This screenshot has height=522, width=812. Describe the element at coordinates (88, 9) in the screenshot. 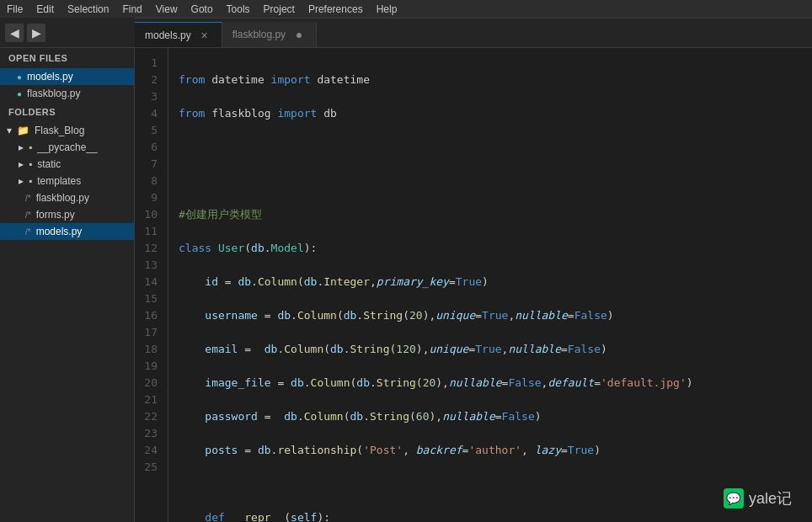

I see `menu-selection: Selection` at that location.